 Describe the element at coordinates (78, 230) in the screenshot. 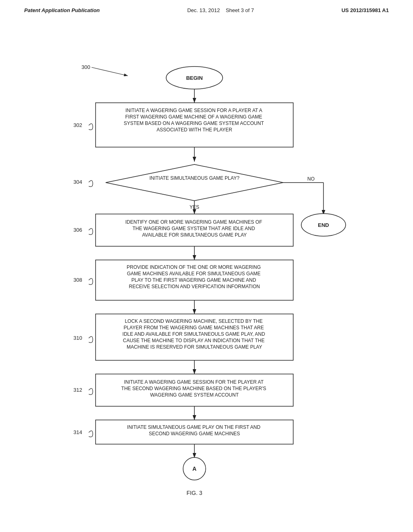

I see `ref-306-label: 306` at that location.